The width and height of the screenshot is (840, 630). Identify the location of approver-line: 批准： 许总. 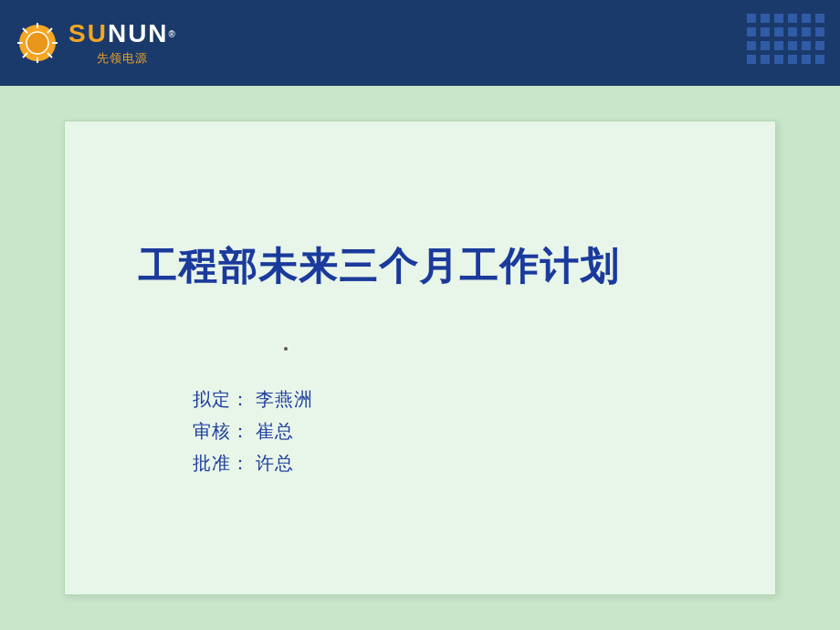
(447, 464).